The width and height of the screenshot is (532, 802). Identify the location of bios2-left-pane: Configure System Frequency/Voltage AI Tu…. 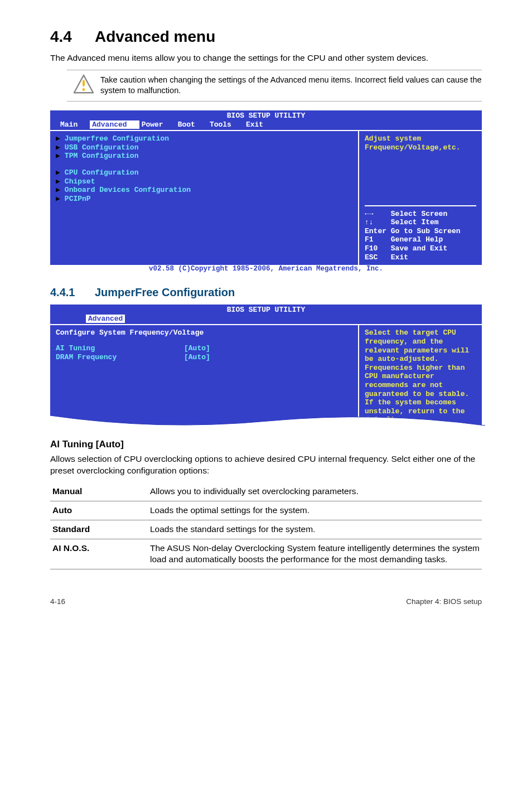
(205, 376).